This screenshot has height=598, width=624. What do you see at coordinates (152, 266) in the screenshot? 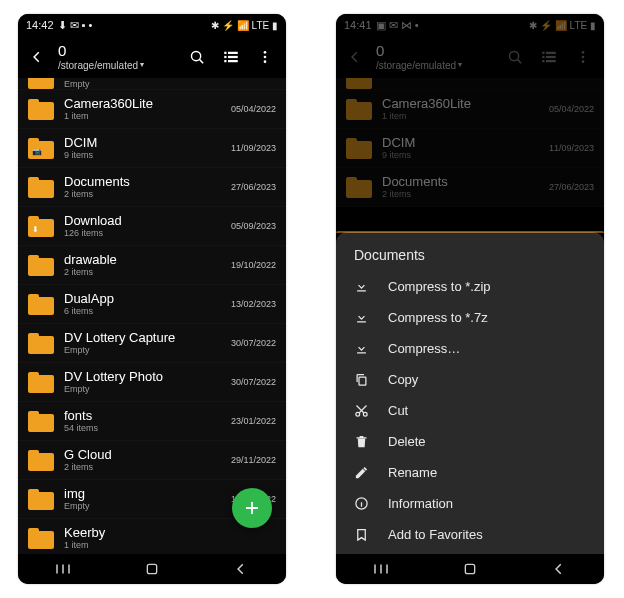
I see `folder-row: drawable 2 items 19/10/2022` at bounding box center [152, 266].